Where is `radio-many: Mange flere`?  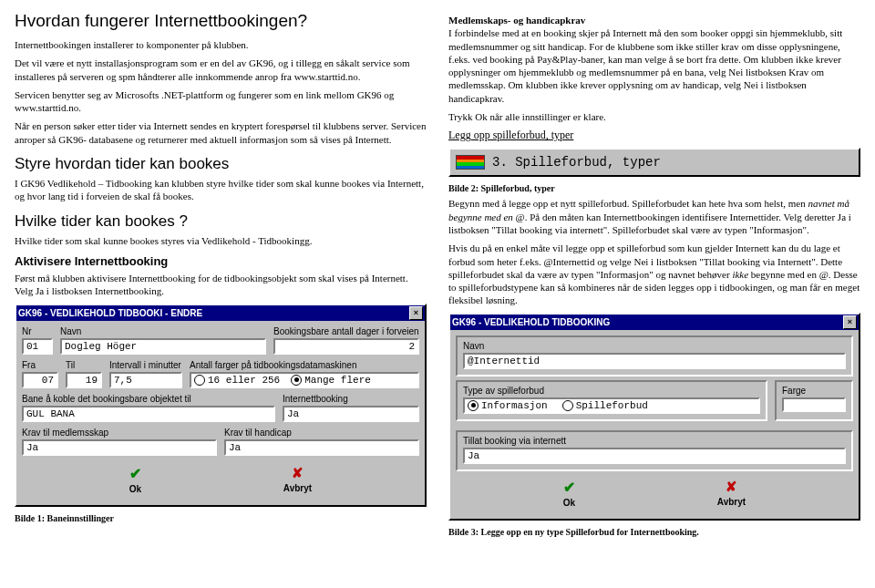
radio-many: Mange flere is located at coordinates (331, 380).